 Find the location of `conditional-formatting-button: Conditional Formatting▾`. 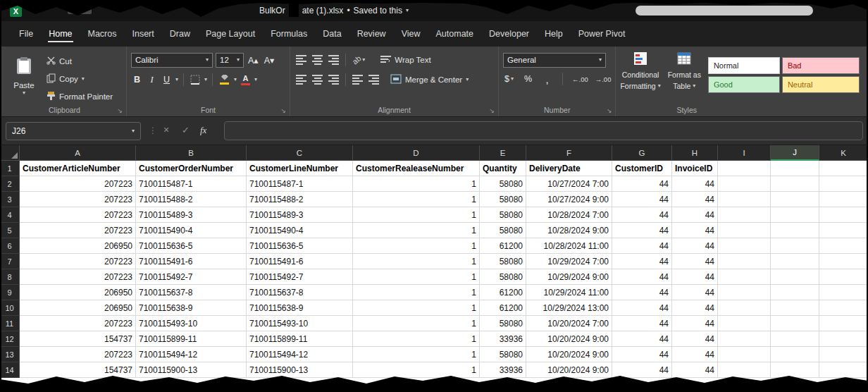

conditional-formatting-button: Conditional Formatting▾ is located at coordinates (640, 71).